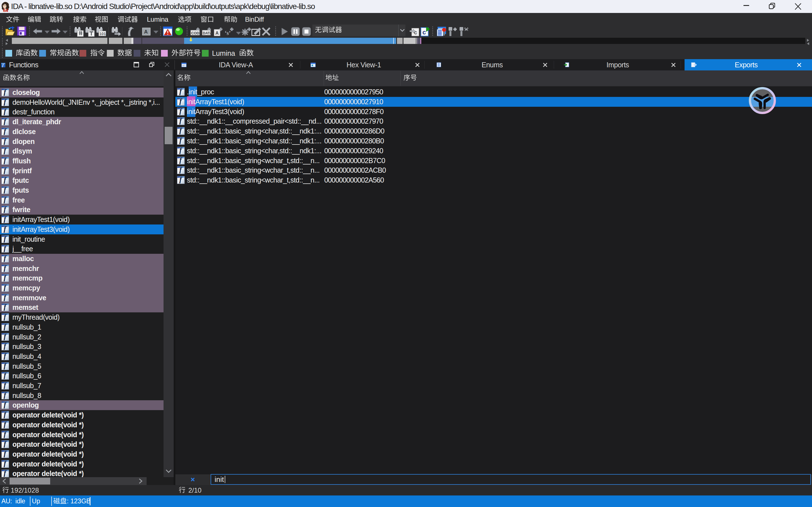 The width and height of the screenshot is (812, 507). What do you see at coordinates (227, 33) in the screenshot?
I see `svg-text: ‘s’` at bounding box center [227, 33].